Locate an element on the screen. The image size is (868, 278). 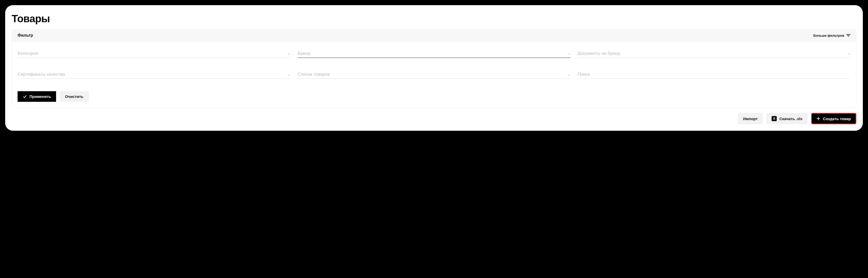
filter-row-1: Категория Бренд Документы на бренд is located at coordinates (434, 54).